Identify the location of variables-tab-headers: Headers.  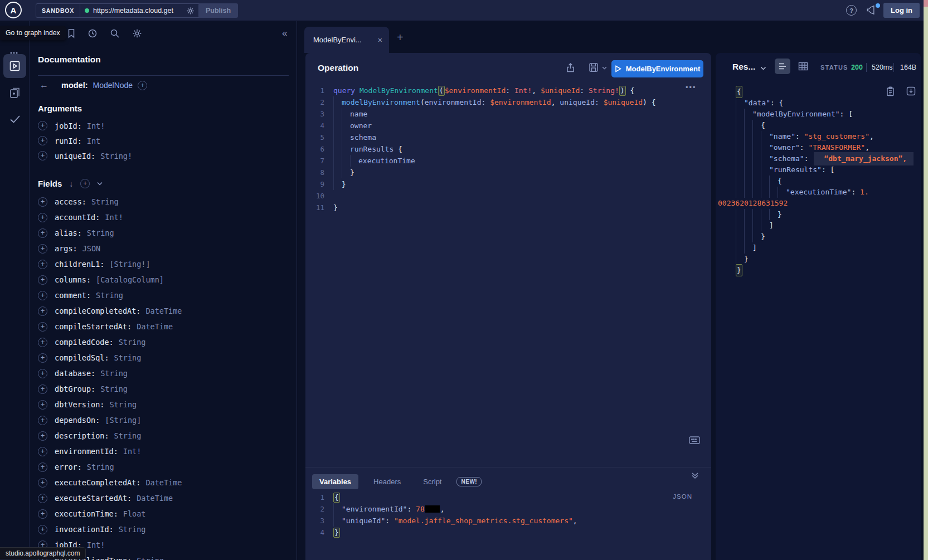
(387, 481).